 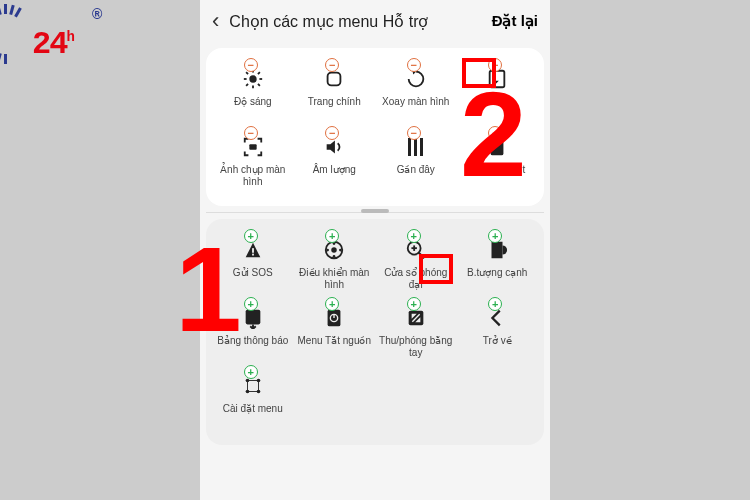 What do you see at coordinates (253, 95) in the screenshot?
I see `item-brightness: − Độ sáng` at bounding box center [253, 95].